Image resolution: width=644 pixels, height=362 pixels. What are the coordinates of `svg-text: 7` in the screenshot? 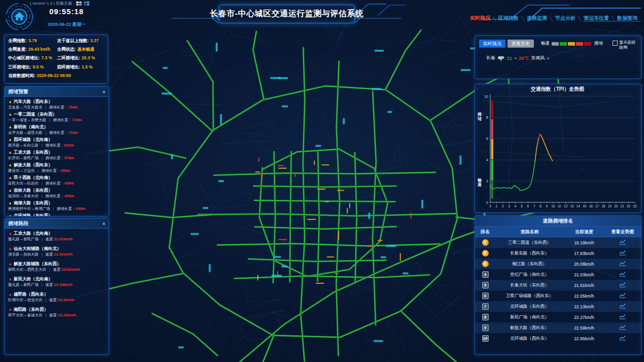 It's located at (534, 206).